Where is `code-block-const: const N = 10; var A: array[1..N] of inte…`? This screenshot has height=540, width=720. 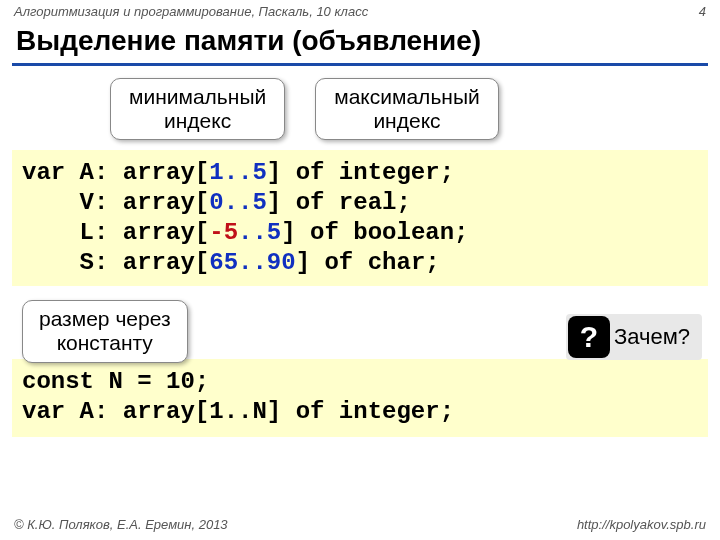 code-block-const: const N = 10; var A: array[1..N] of inte… is located at coordinates (360, 398).